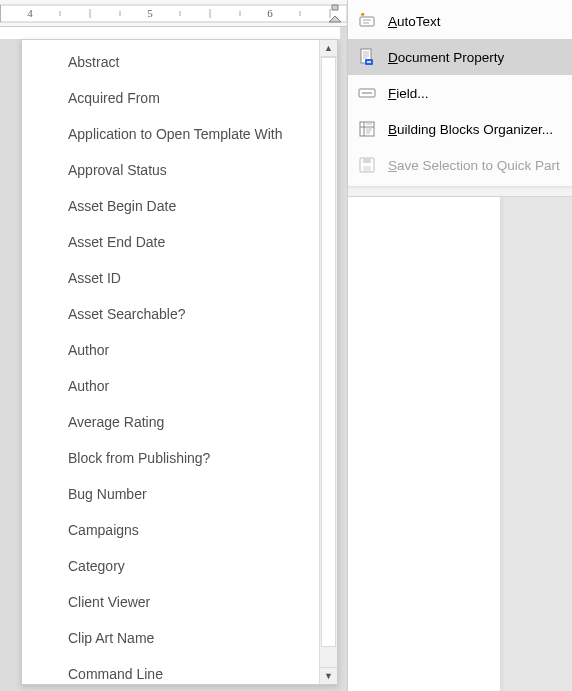 The width and height of the screenshot is (572, 691). What do you see at coordinates (460, 21) in the screenshot?
I see `menu-item-autotext: AutoText` at bounding box center [460, 21].